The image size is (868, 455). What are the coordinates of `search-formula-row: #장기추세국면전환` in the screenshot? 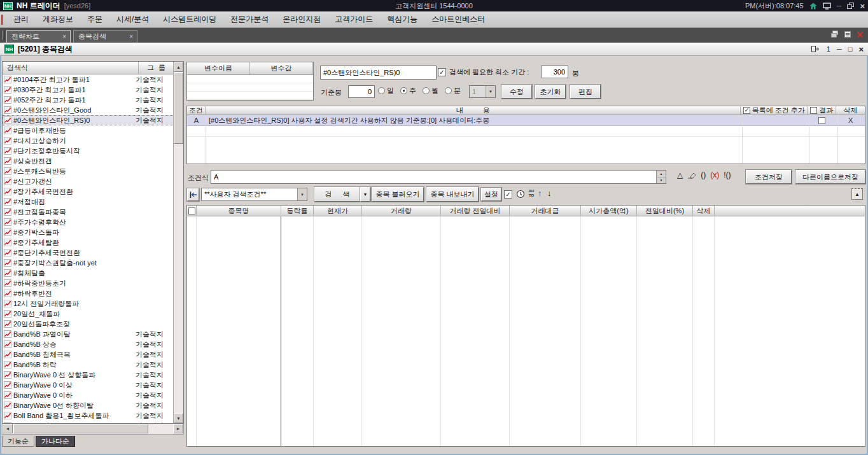 It's located at (88, 192).